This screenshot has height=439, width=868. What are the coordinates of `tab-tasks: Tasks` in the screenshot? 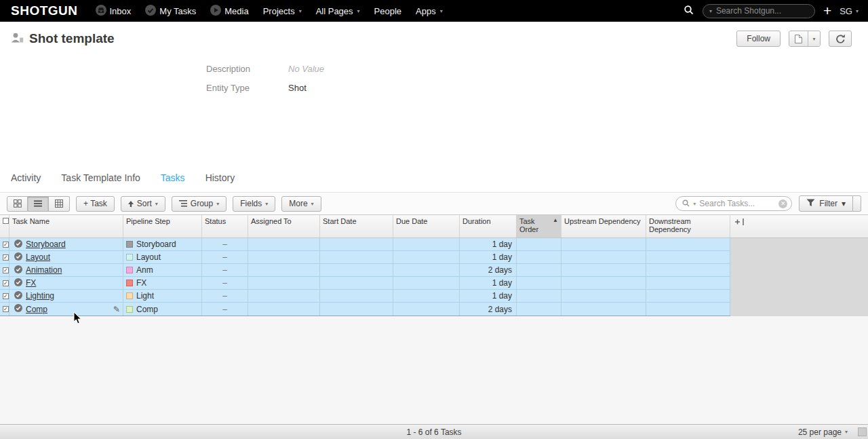 It's located at (173, 178).